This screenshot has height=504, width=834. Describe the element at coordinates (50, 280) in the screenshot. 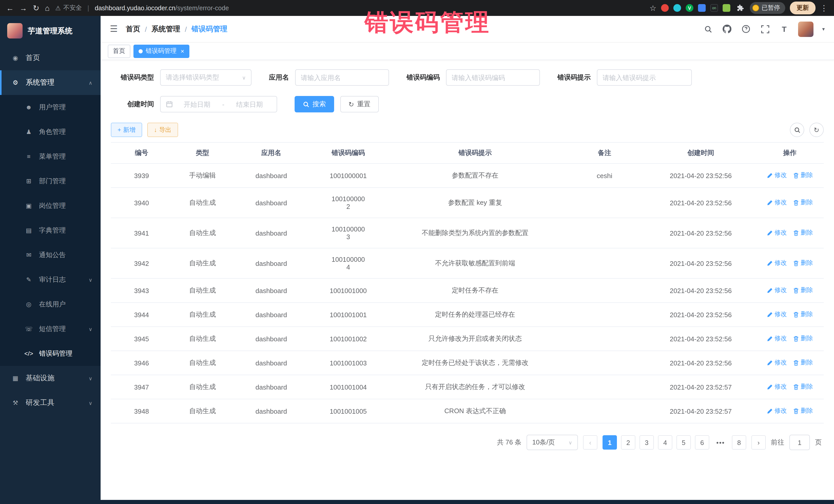

I see `sidebar-item-audit-logs: ✎审计日志∨` at that location.